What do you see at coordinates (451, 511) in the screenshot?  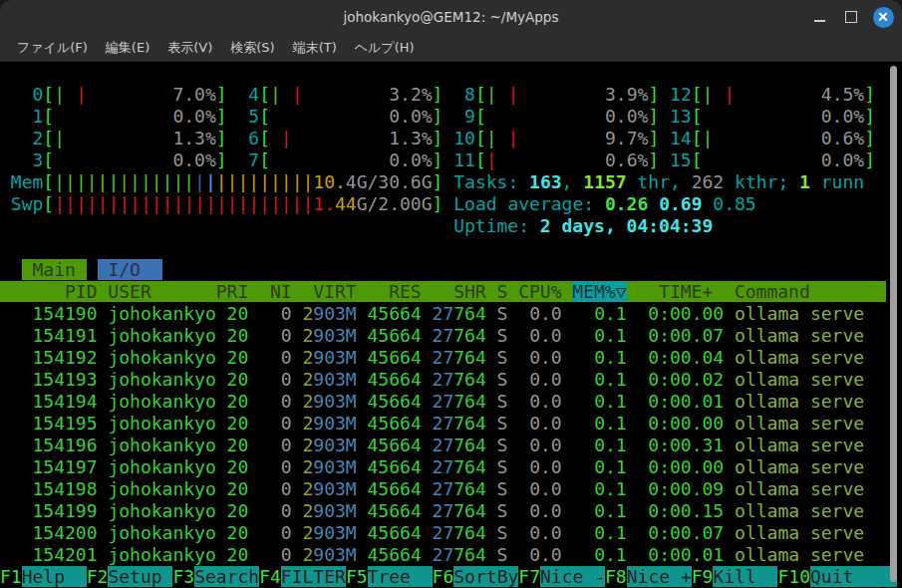 I see `process-row: 154199 johokankyo 20 0 2903M 45664 27764…` at bounding box center [451, 511].